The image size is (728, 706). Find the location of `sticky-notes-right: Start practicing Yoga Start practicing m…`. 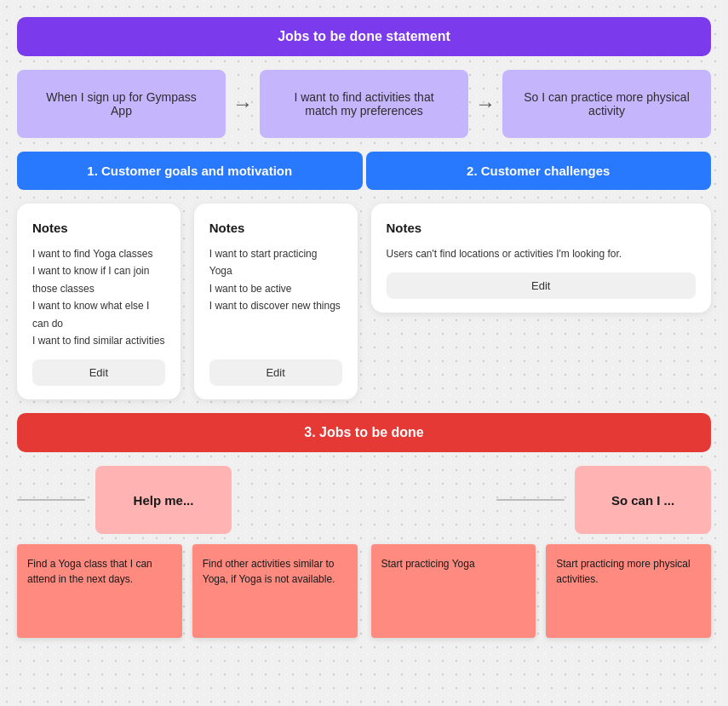

sticky-notes-right: Start practicing Yoga Start practicing m… is located at coordinates (542, 591).